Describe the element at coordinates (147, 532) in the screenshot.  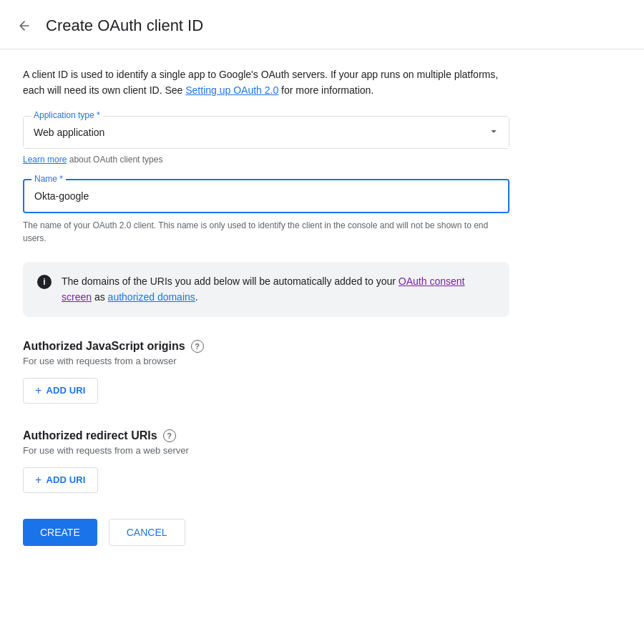
I see `cancel-button: CANCEL` at that location.